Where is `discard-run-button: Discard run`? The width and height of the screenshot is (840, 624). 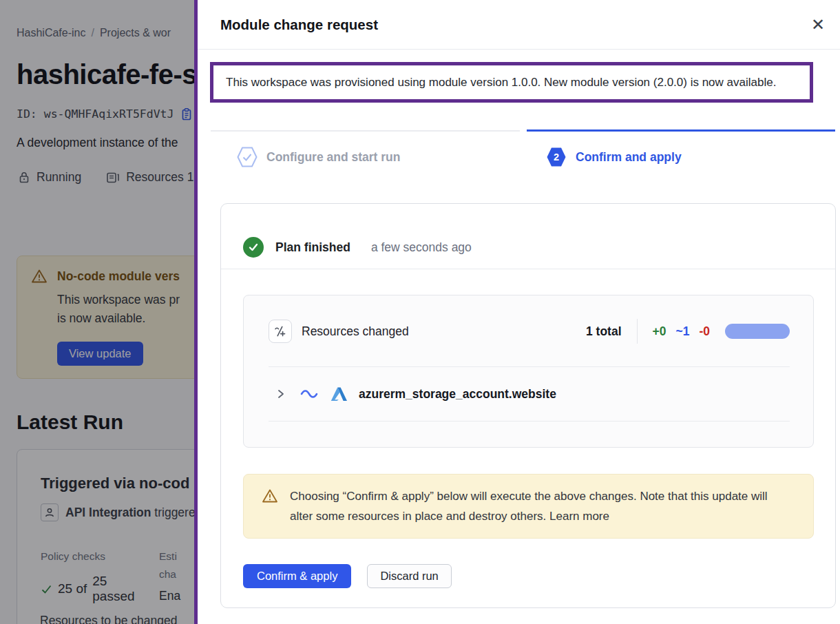
discard-run-button: Discard run is located at coordinates (409, 576).